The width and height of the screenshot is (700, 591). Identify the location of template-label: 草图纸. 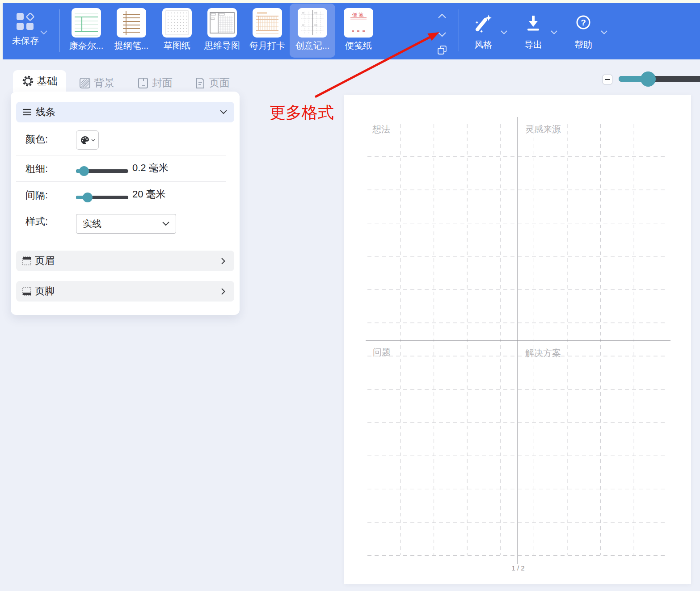
(177, 46).